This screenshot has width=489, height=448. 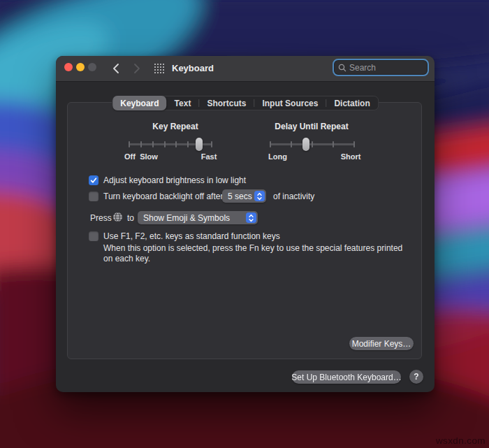 I want to click on back-icon, so click(x=116, y=68).